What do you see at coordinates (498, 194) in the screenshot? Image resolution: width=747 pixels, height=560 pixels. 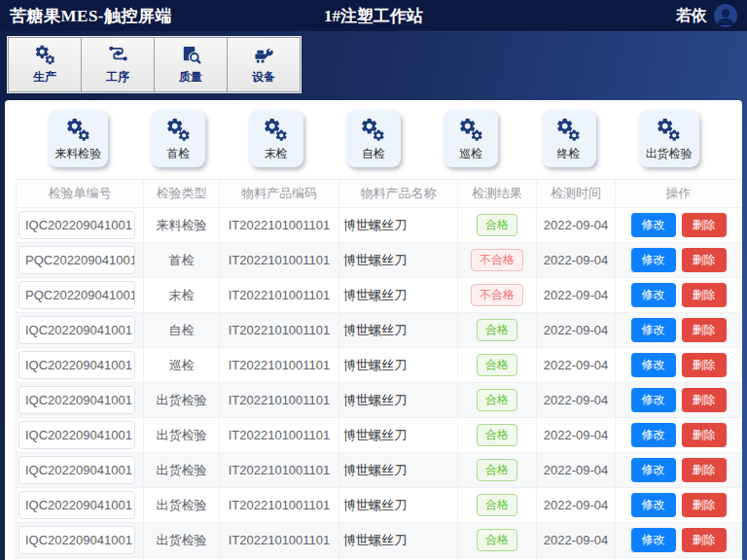 I see `column-header-result: 检测结果` at bounding box center [498, 194].